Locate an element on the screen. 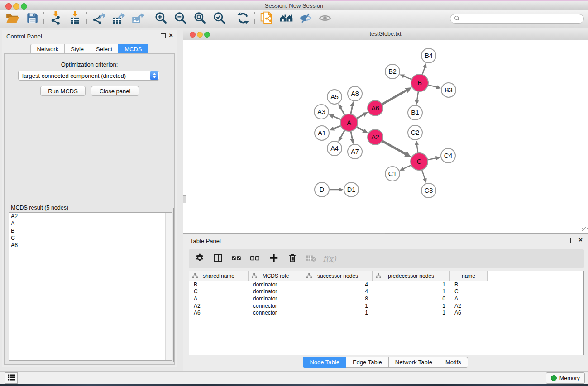 The height and width of the screenshot is (386, 588). column-layout-icon is located at coordinates (218, 259).